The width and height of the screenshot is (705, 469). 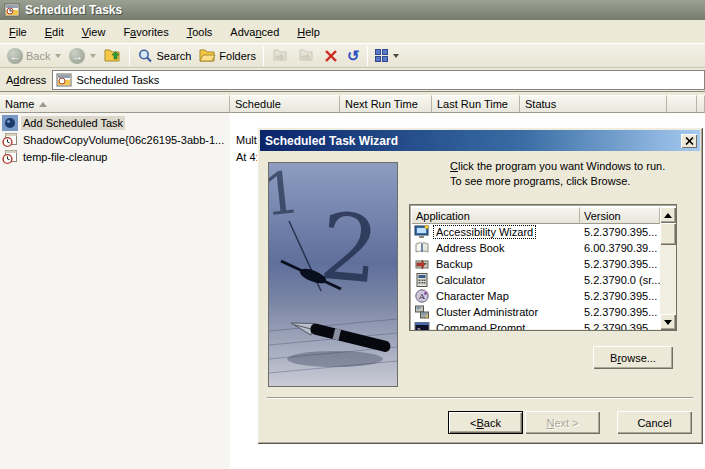 What do you see at coordinates (280, 56) in the screenshot?
I see `move-to-button` at bounding box center [280, 56].